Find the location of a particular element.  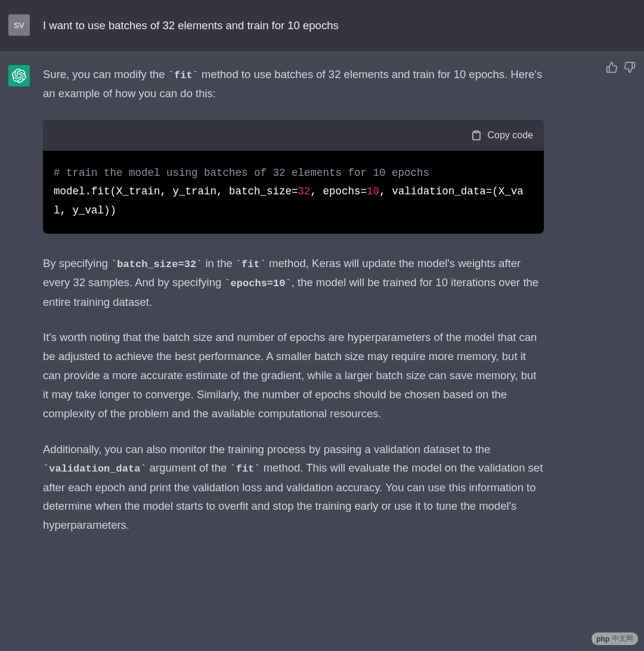

code-text: , epochs= is located at coordinates (339, 191).